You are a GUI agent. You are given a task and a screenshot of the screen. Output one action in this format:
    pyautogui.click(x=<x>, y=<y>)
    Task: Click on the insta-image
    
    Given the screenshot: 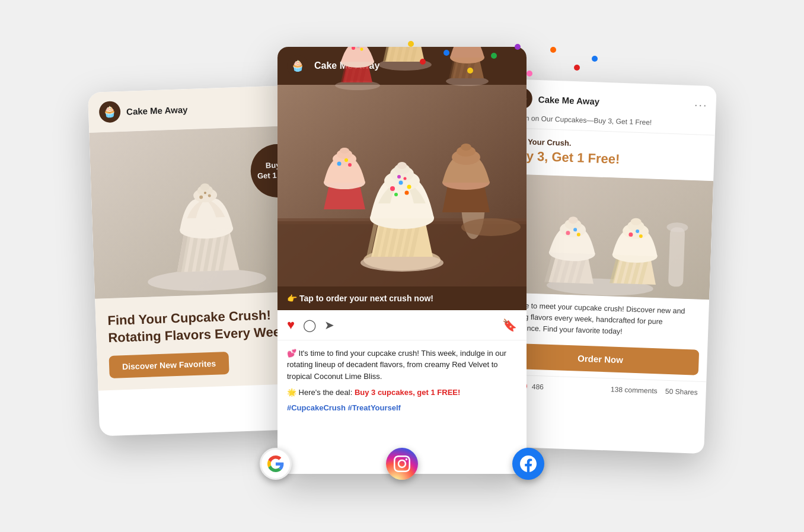 What is the action you would take?
    pyautogui.click(x=402, y=186)
    